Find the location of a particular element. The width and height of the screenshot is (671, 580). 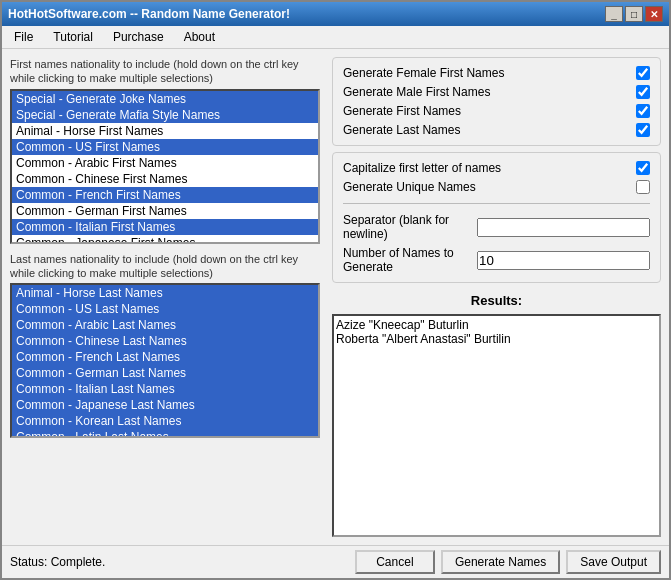

menu-tutorial: Tutorial is located at coordinates (73, 37).